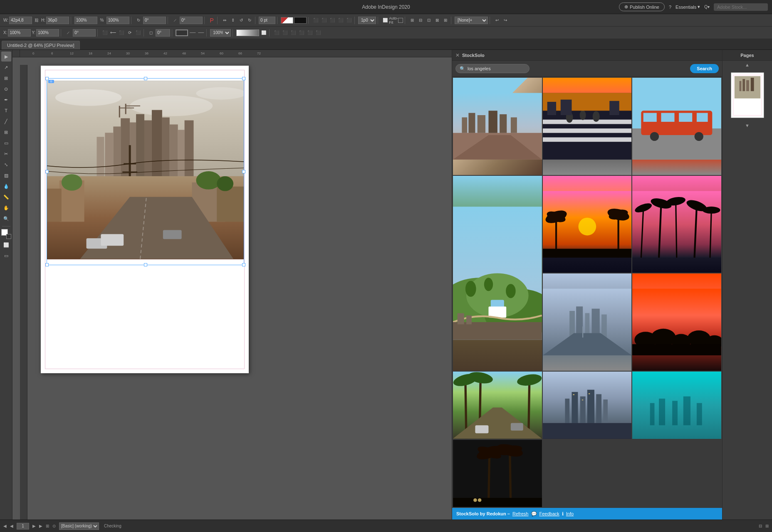  Describe the element at coordinates (721, 285) in the screenshot. I see `panel-resize-handle` at that location.